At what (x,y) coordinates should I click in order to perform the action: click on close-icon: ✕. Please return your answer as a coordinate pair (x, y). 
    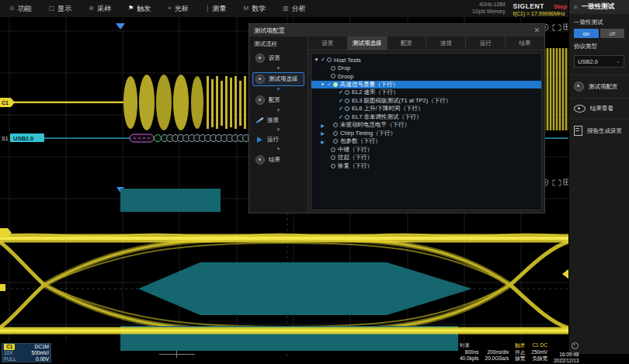
    Looking at the image, I should click on (537, 30).